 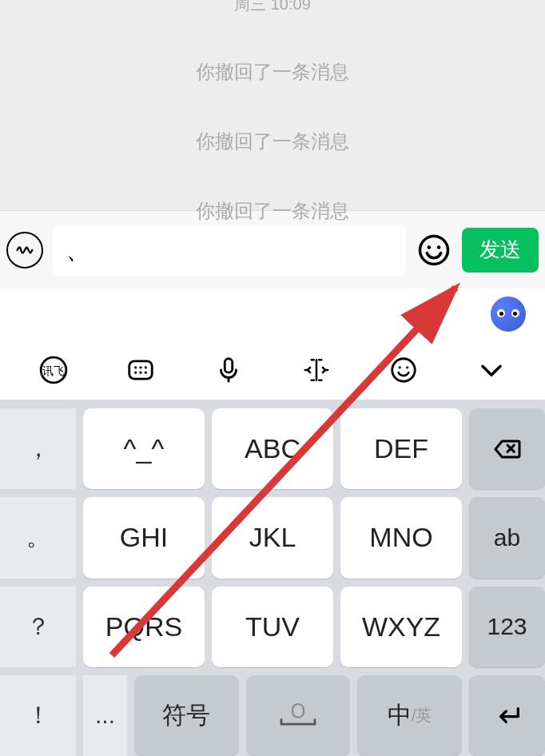 What do you see at coordinates (507, 715) in the screenshot?
I see `enter-icon` at bounding box center [507, 715].